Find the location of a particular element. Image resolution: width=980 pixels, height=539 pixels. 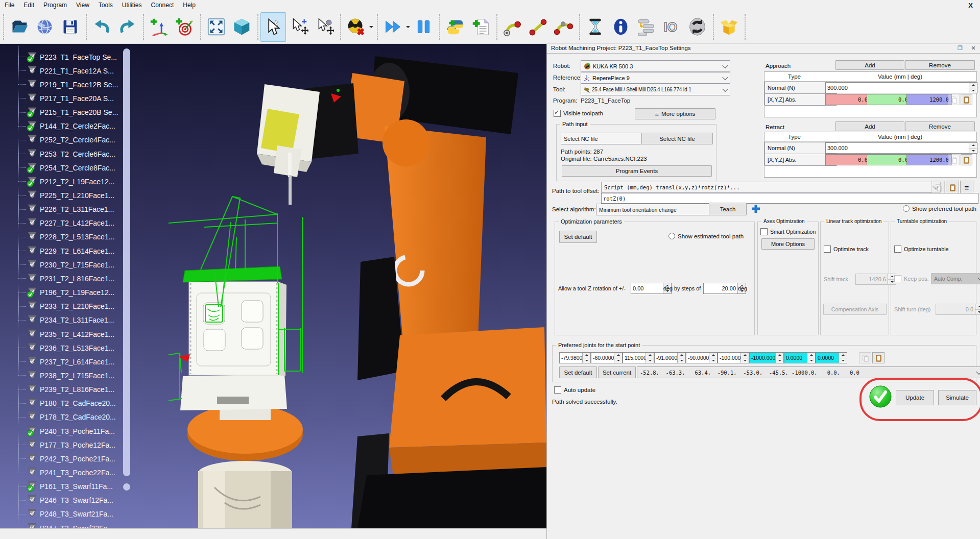

tree-item-p240-t3-poche11fa: P240_T3_Poche11Fa... is located at coordinates (57, 431).